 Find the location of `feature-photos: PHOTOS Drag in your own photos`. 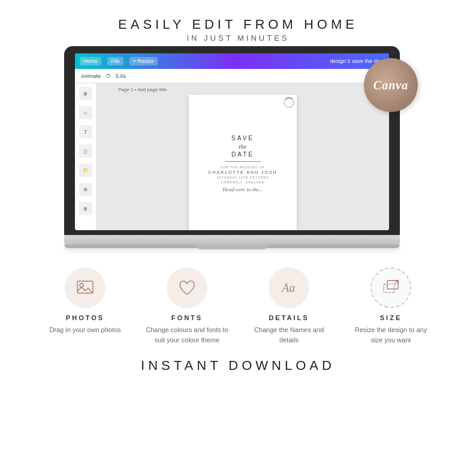

feature-photos: PHOTOS Drag in your own photos is located at coordinates (85, 306).